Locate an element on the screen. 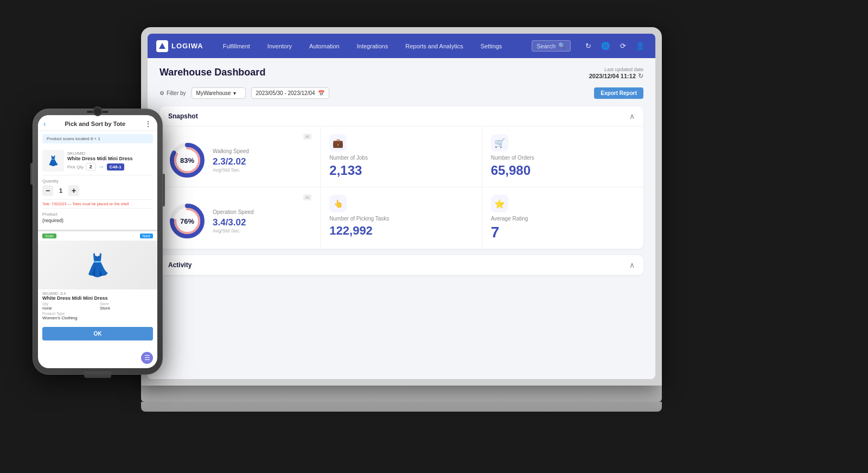 The image size is (868, 473). last-updated-value: 2023/12/04 11:12 ↻ is located at coordinates (616, 76).